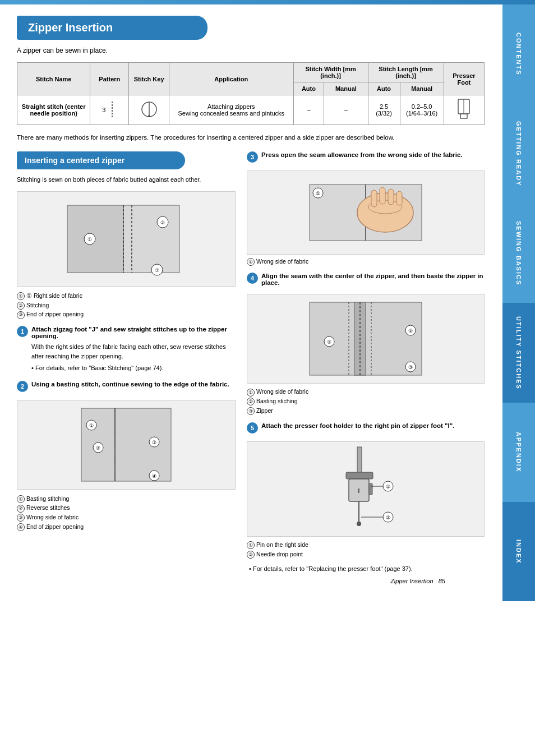 This screenshot has height=756, width=535. Describe the element at coordinates (366, 391) in the screenshot. I see `d4-label-1: ①Wrong side of fabric` at that location.